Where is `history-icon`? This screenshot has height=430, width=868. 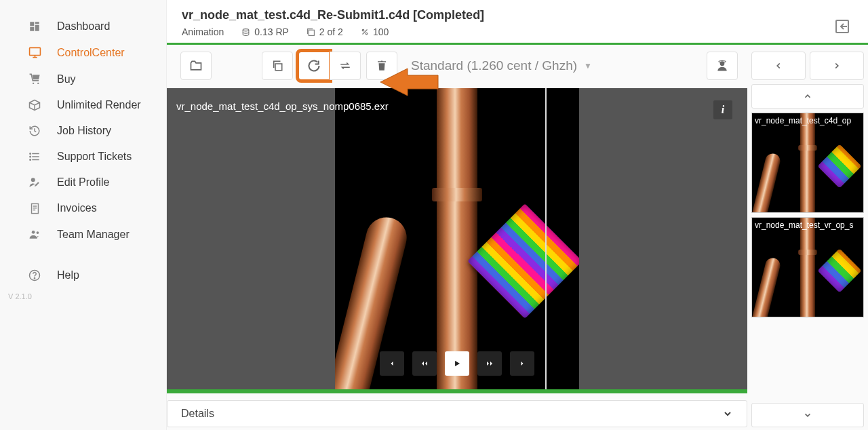 history-icon is located at coordinates (35, 131).